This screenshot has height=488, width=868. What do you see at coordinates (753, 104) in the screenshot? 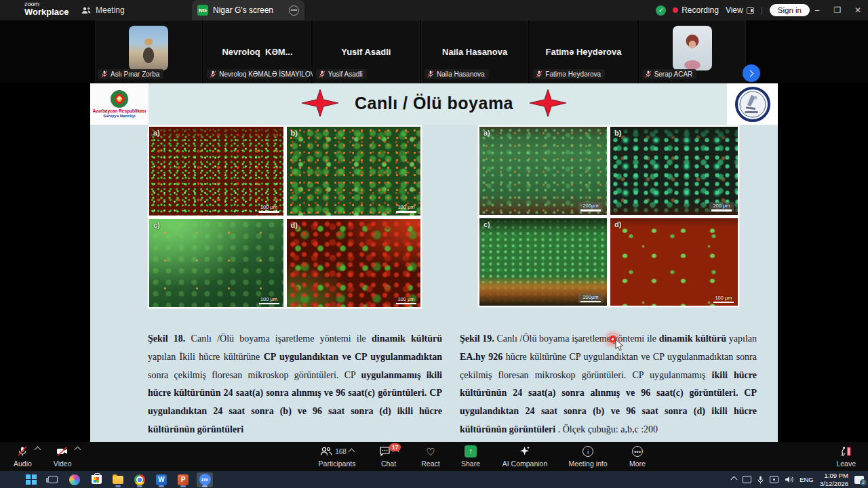
I see `institute-logo` at bounding box center [753, 104].